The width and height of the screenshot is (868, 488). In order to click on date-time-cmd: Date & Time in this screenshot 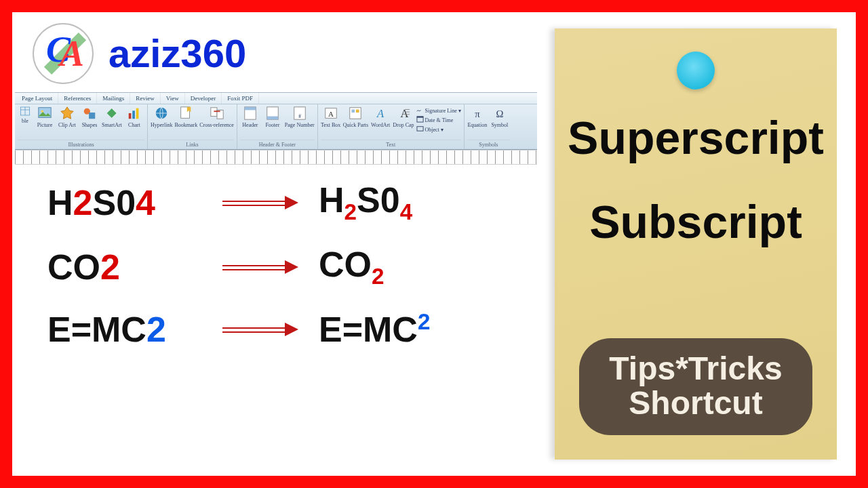, I will do `click(439, 119)`.